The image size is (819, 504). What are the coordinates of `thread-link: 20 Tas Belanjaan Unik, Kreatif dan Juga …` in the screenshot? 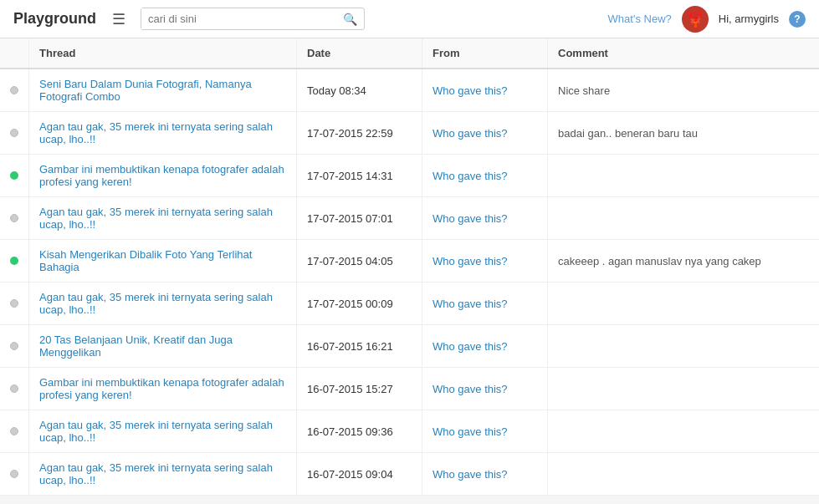 It's located at (136, 346).